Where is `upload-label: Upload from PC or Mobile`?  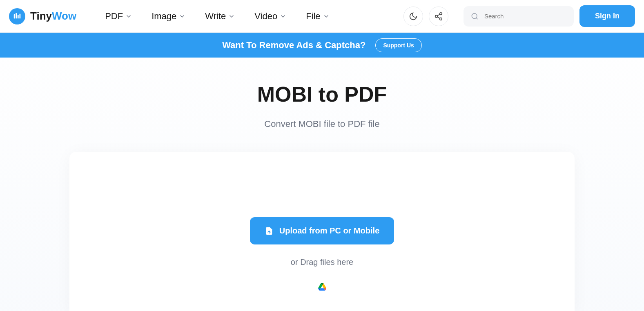 upload-label: Upload from PC or Mobile is located at coordinates (330, 231).